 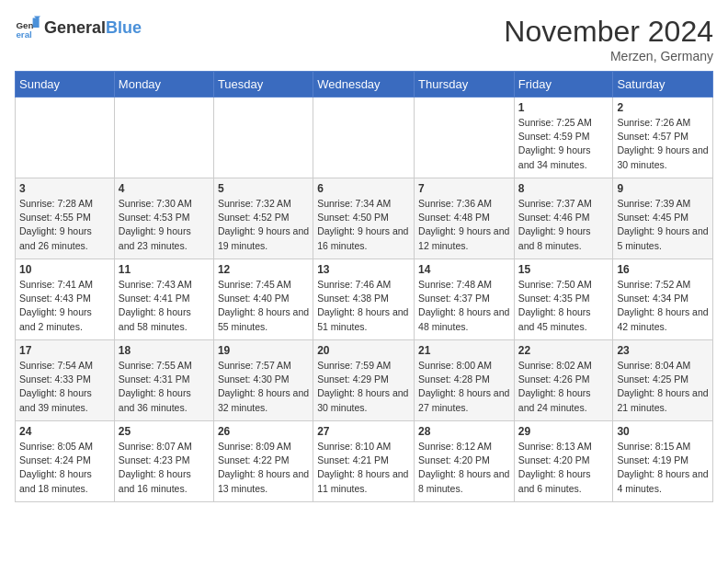 I want to click on day-cell: 28Sunrise: 8:12 AMSunset: 4:20 PMDayligh…, so click(x=465, y=462).